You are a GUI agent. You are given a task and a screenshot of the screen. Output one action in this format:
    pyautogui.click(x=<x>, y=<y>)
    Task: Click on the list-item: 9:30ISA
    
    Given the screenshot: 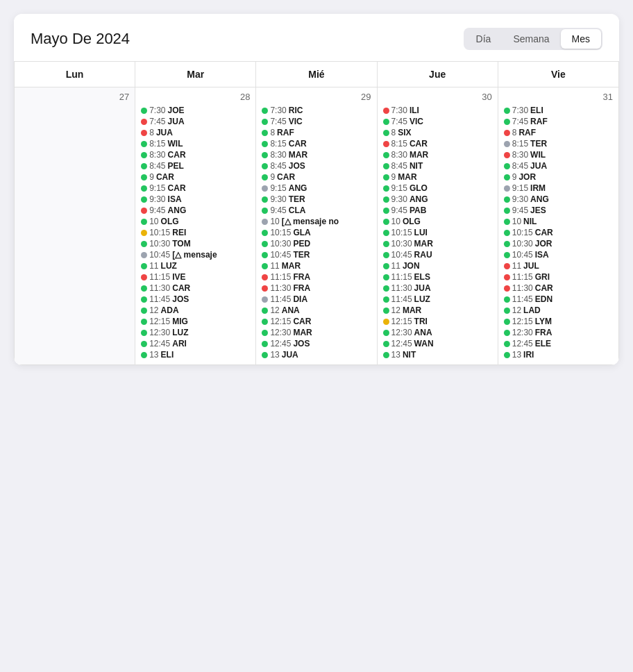 What is the action you would take?
    pyautogui.click(x=196, y=199)
    